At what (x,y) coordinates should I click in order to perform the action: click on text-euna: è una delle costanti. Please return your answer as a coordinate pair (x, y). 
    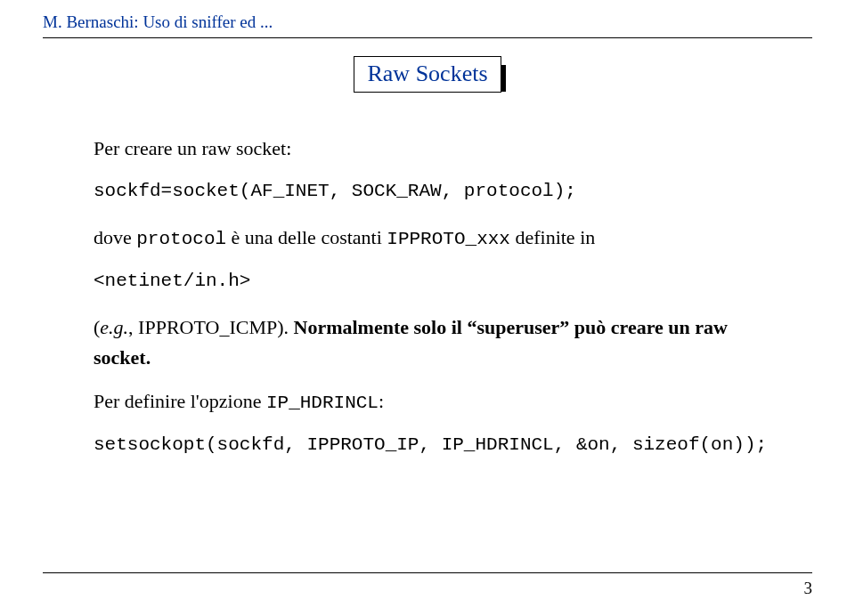
    Looking at the image, I should click on (306, 237).